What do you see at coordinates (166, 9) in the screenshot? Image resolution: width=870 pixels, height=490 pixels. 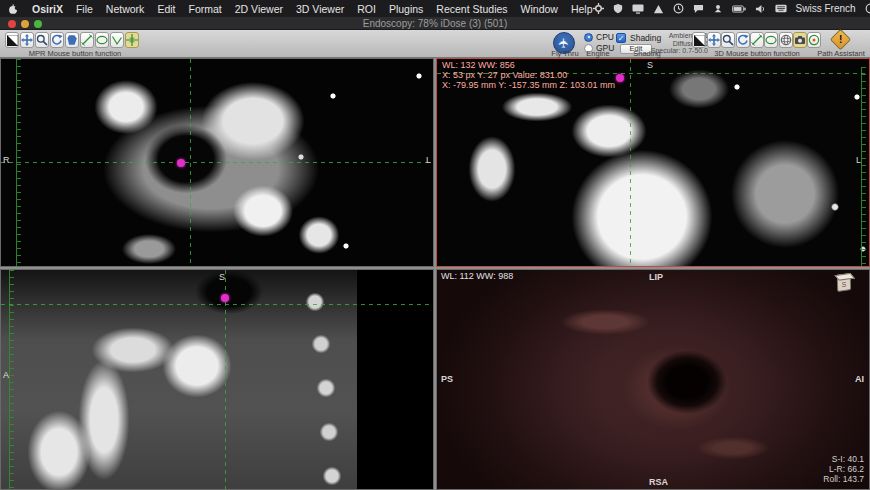 I see `menu-item-edit: Edit` at bounding box center [166, 9].